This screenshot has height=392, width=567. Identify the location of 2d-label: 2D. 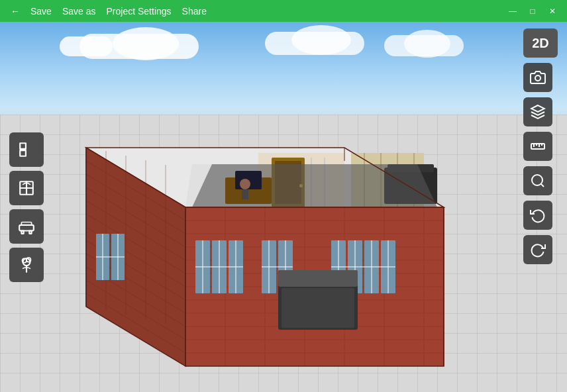
(541, 44).